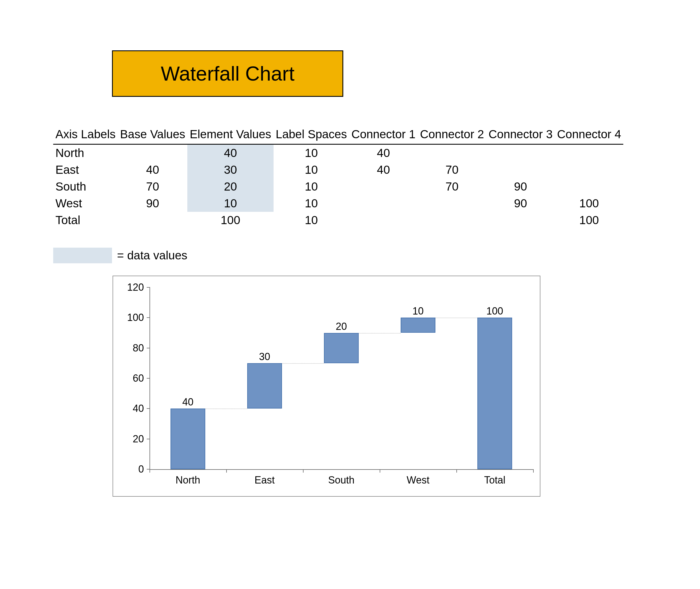 The width and height of the screenshot is (700, 589). Describe the element at coordinates (86, 220) in the screenshot. I see `cell-axis: Total` at that location.